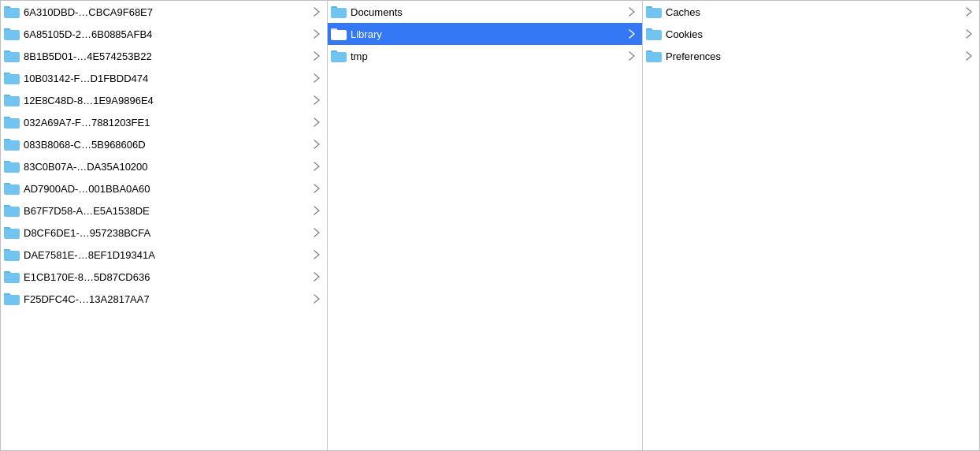 Image resolution: width=980 pixels, height=451 pixels. Describe the element at coordinates (164, 78) in the screenshot. I see `folder-item: 10B03142-F…D1FBDD474` at that location.